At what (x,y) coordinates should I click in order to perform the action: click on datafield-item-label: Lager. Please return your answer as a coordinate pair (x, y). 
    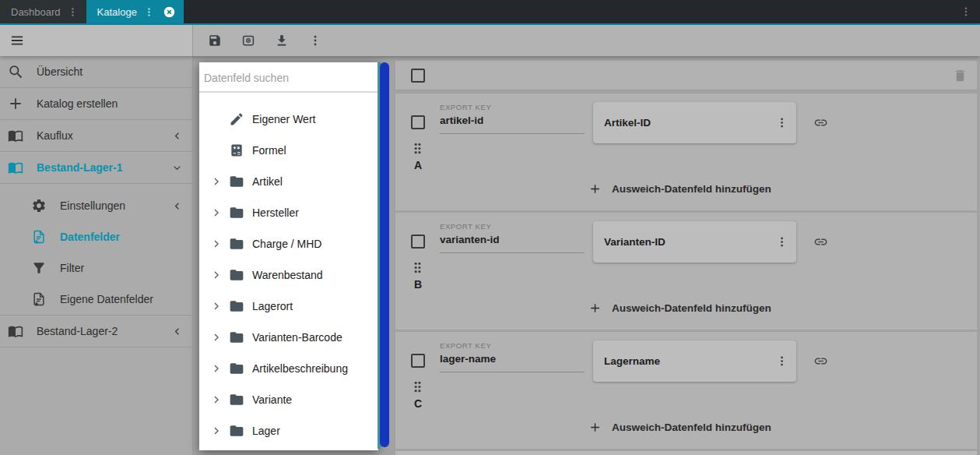
    Looking at the image, I should click on (266, 431).